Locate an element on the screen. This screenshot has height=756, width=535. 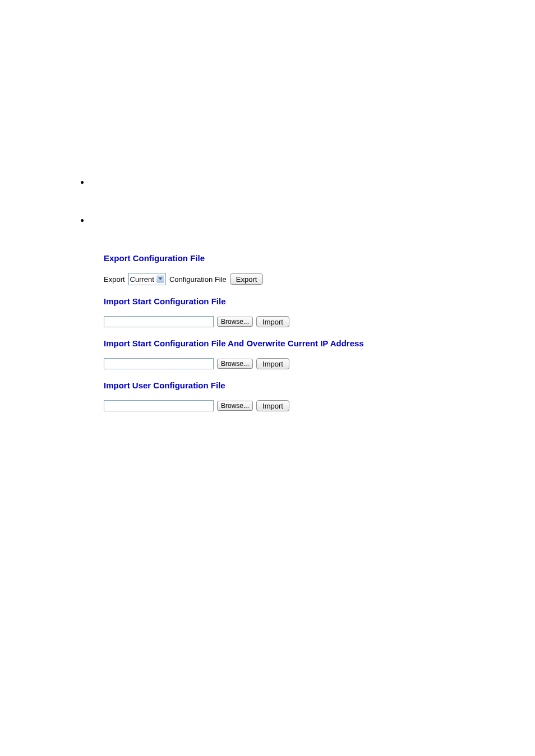
export-type-select: Current is located at coordinates (147, 279).